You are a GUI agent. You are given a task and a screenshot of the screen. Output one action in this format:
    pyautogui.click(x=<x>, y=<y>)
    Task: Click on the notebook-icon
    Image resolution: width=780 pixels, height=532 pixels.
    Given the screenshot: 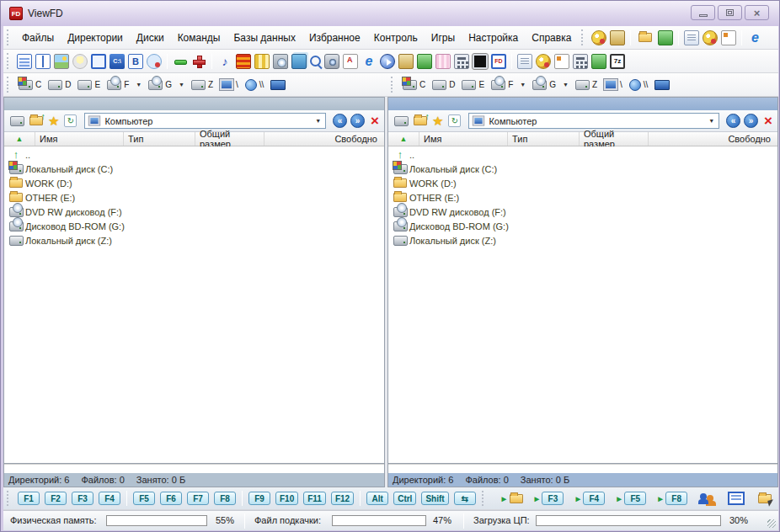 What is the action you would take?
    pyautogui.click(x=692, y=38)
    